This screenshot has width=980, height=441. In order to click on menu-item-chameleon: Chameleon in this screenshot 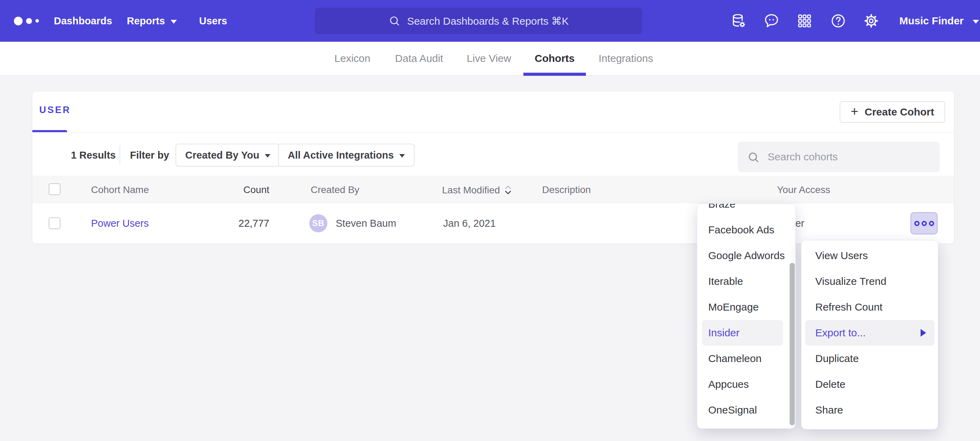, I will do `click(746, 359)`.